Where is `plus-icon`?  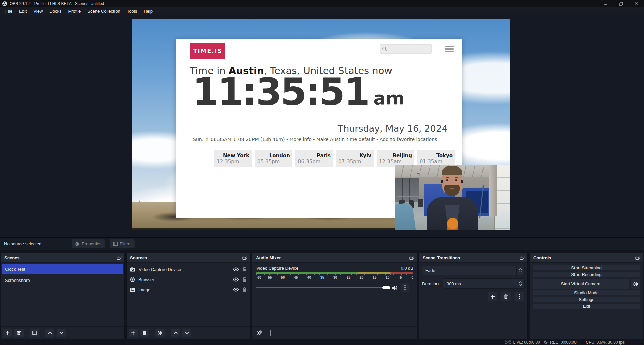
plus-icon is located at coordinates (493, 297).